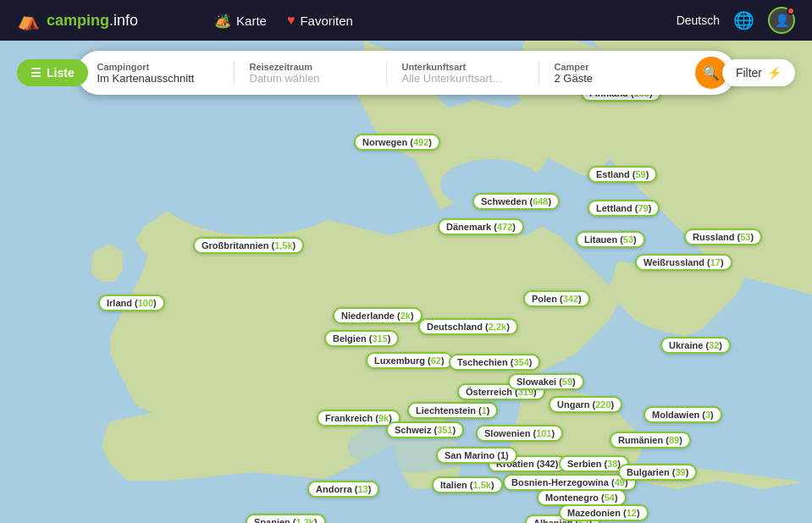  I want to click on nav-favorites: ♥ Favoriten, so click(320, 20).